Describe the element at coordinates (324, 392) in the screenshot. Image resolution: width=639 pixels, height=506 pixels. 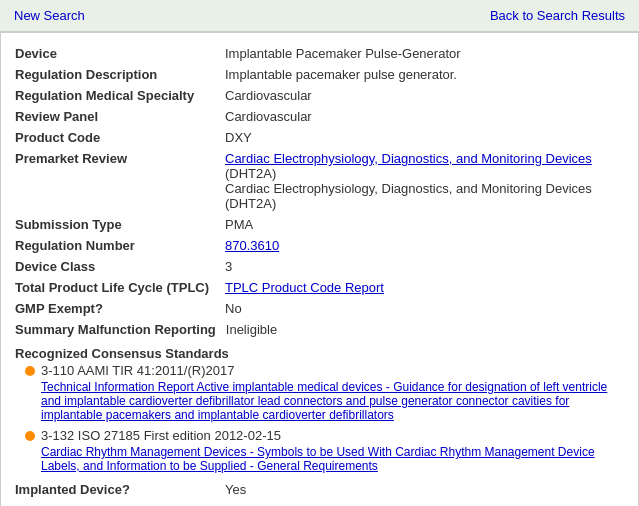
I see `consensus-item: 3-110 AAMI TIR 41:2011/(R)2017Technical …` at that location.